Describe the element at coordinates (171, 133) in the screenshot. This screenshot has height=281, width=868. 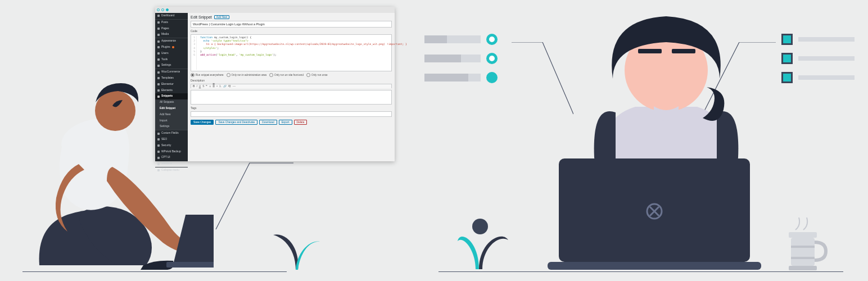
I see `sidebar-item-custom-fields: Custom Fields` at that location.